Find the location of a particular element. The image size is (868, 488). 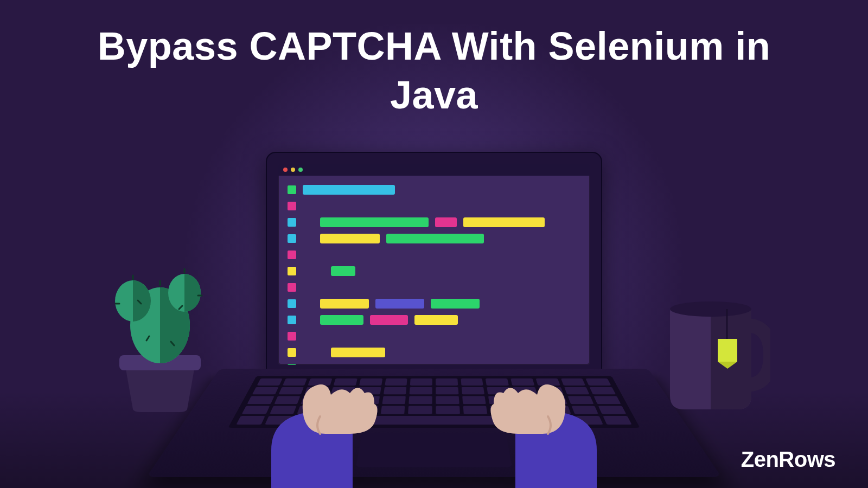

traffic-light-close-icon is located at coordinates (285, 170).